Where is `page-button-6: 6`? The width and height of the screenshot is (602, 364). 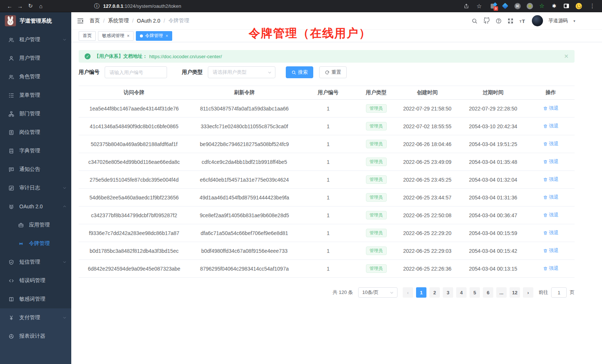 page-button-6: 6 is located at coordinates (488, 292).